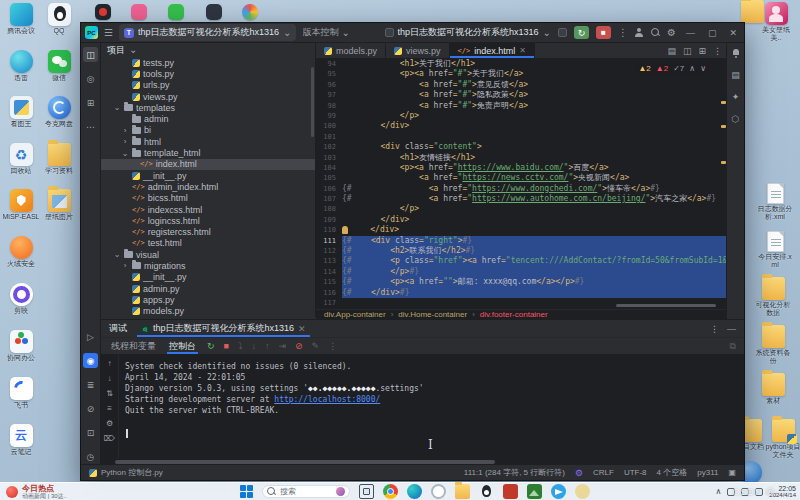  Describe the element at coordinates (21, 440) in the screenshot. I see `desktop-icon-云笔记: 云云笔记` at that location.